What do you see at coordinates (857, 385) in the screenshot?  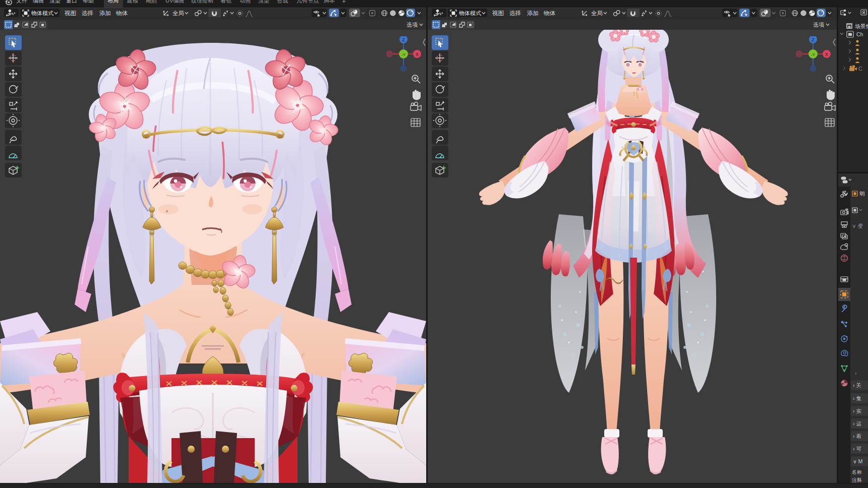 I see `svg-text: › 关` at bounding box center [857, 385].